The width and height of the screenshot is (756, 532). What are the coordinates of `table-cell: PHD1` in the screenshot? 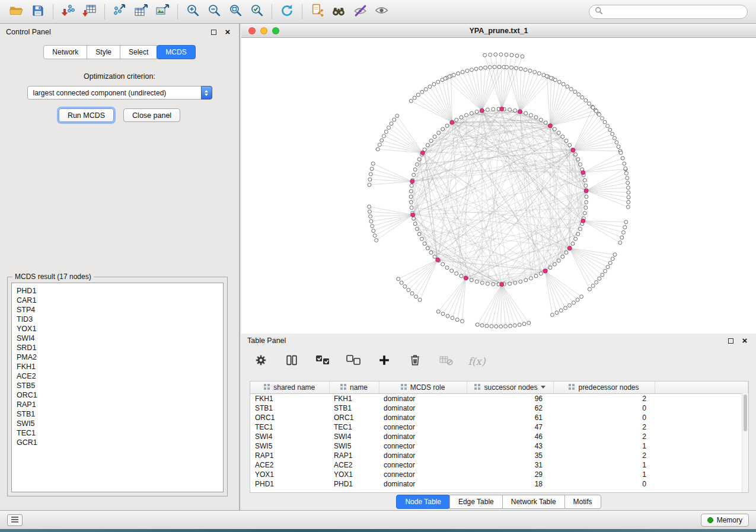 It's located at (289, 484).